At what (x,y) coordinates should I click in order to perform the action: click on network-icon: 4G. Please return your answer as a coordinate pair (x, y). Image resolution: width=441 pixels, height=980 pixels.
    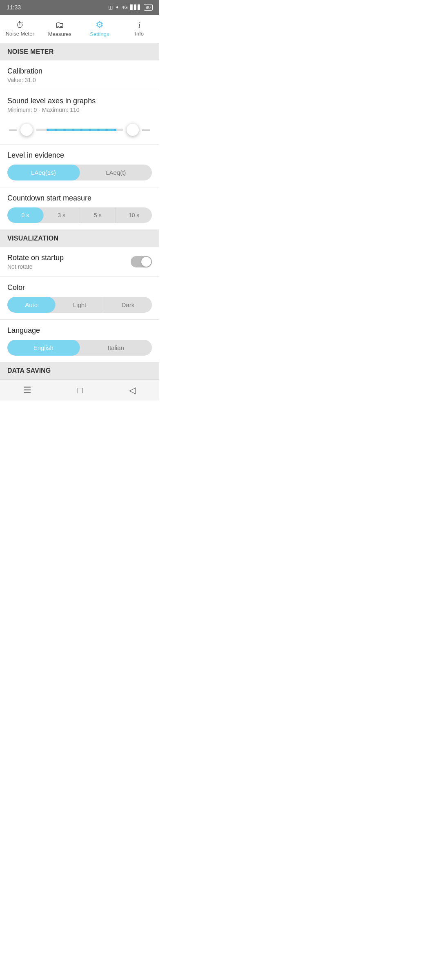
    Looking at the image, I should click on (125, 7).